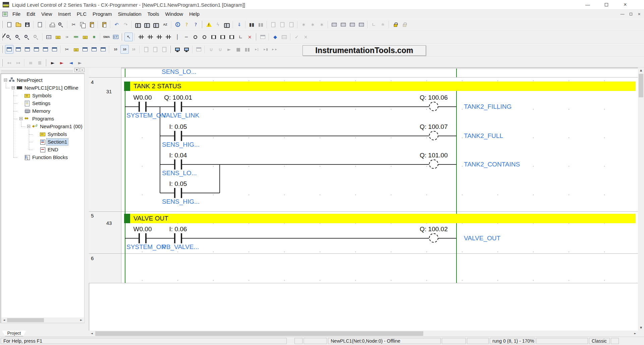 The width and height of the screenshot is (644, 345). Describe the element at coordinates (28, 37) in the screenshot. I see `zoom-out-icon` at that location.